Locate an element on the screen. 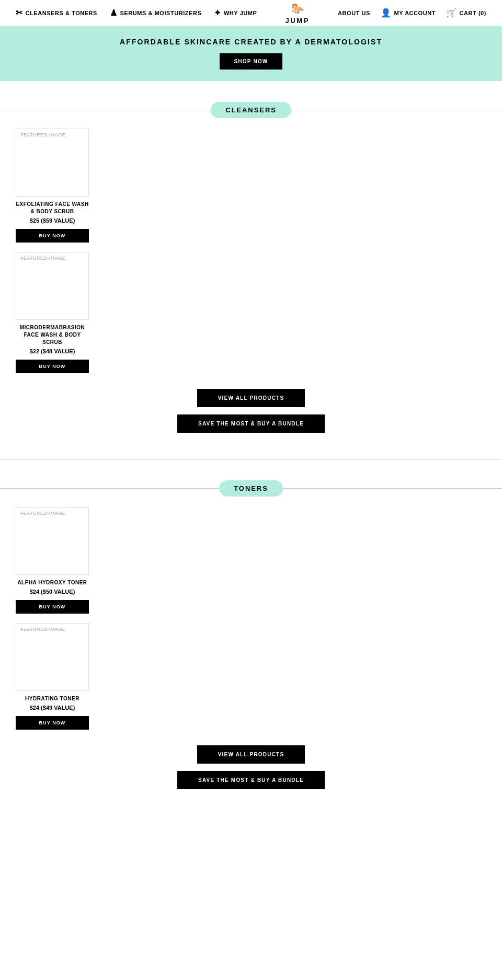 The image size is (502, 980). toners-badge: TONERS is located at coordinates (251, 488).